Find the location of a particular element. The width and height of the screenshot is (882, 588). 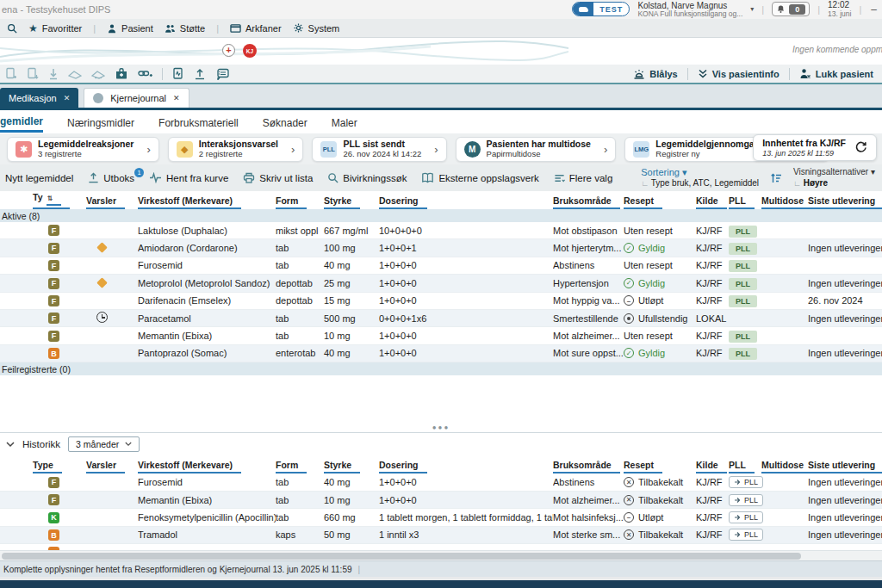

lukk-pasient-button: Lukk pasient is located at coordinates (836, 74).